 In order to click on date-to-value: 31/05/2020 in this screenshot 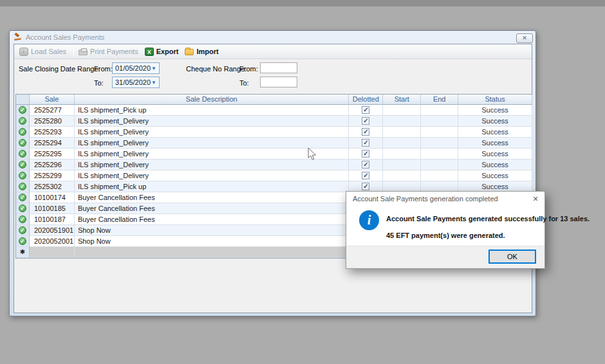, I will do `click(133, 82)`.